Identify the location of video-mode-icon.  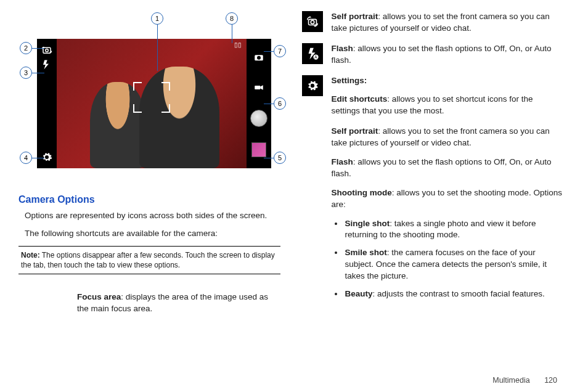
(259, 88).